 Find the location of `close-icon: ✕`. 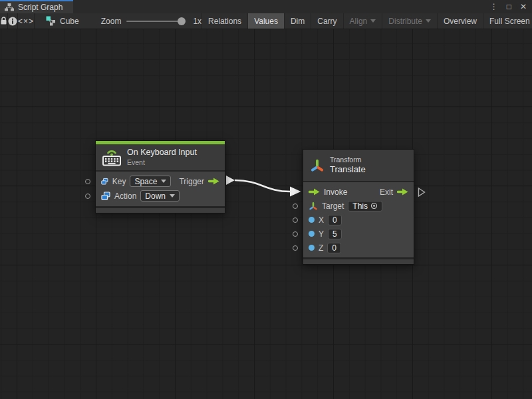

close-icon: ✕ is located at coordinates (523, 7).